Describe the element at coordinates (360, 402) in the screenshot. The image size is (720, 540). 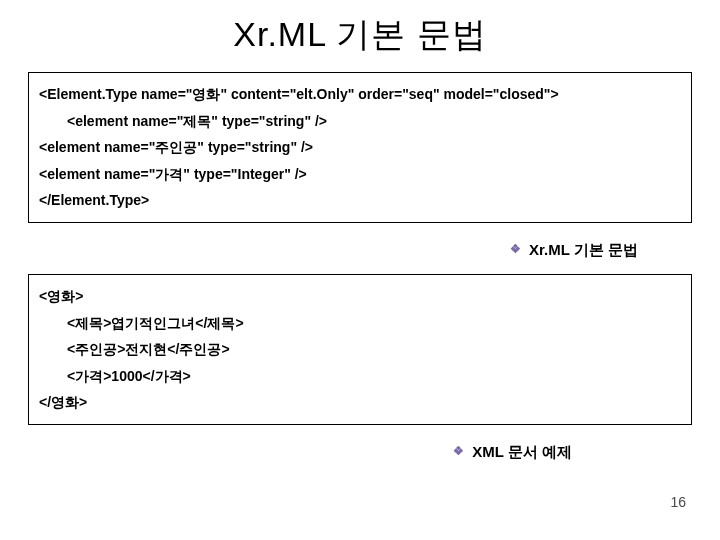
I see `code-line: </영화>` at that location.